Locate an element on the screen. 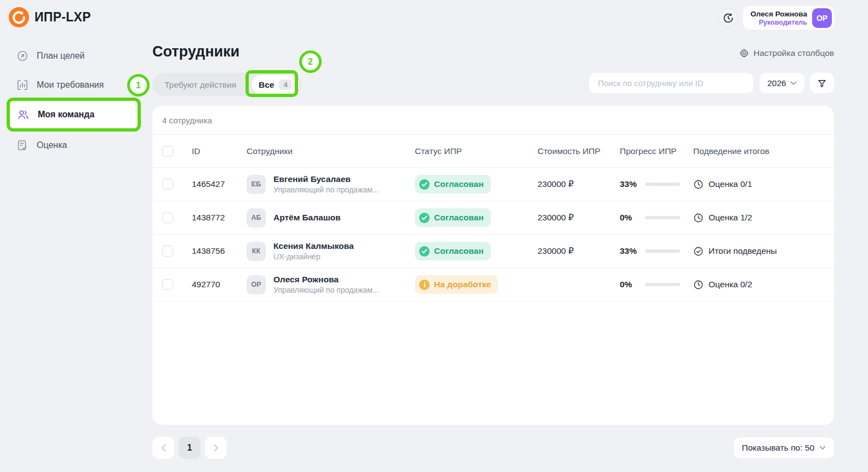 The width and height of the screenshot is (868, 472). employee-id: 1438756 is located at coordinates (219, 251).